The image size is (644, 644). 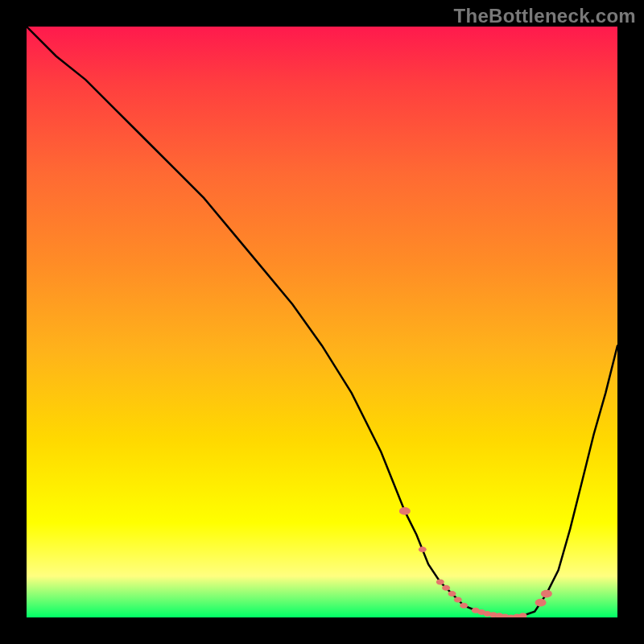 I want to click on watermark-text: TheBottleneck.com, so click(x=545, y=16).